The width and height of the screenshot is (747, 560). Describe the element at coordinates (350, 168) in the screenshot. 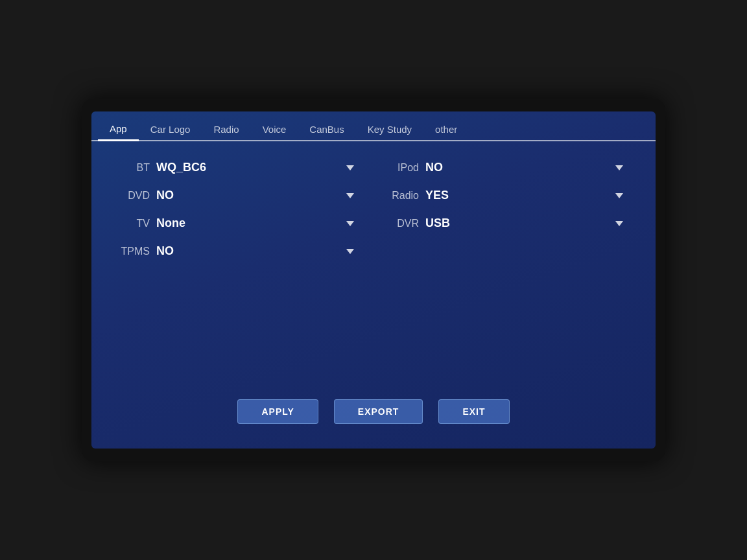

I see `dropdown-arrow-bt` at that location.